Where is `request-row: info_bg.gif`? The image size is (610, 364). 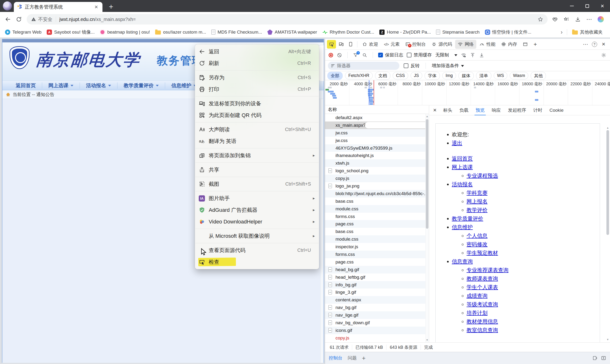 request-row: info_bg.gif is located at coordinates (375, 285).